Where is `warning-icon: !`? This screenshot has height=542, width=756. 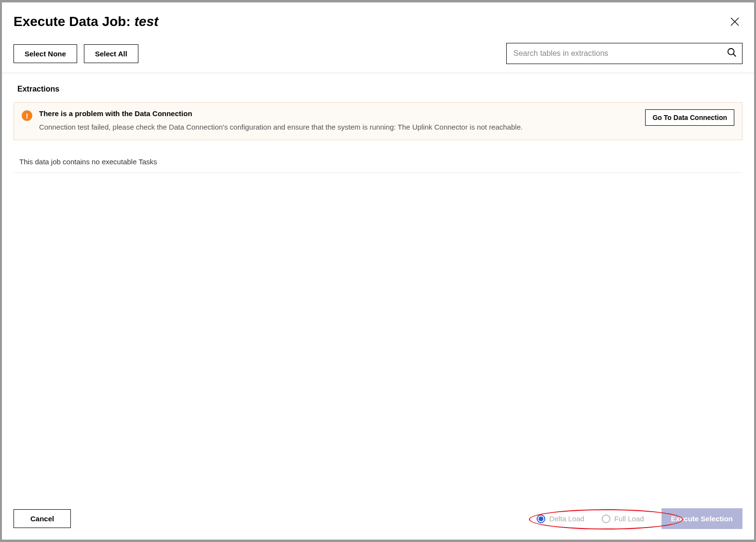
warning-icon: ! is located at coordinates (27, 121).